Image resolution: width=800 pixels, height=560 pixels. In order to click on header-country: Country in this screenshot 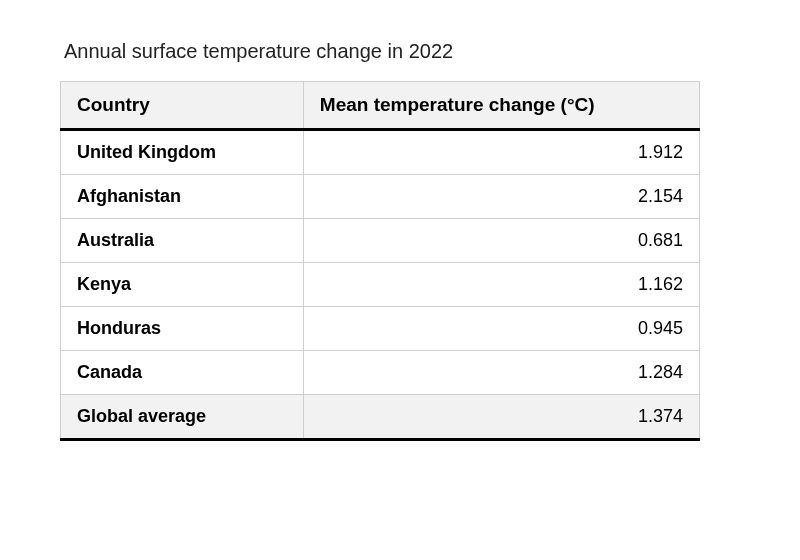, I will do `click(182, 106)`.